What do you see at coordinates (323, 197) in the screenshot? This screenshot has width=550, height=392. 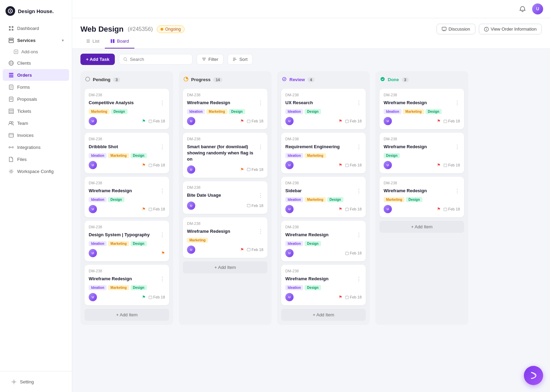 I see `task-card: DM-238 Sidebar ⋮ IdeationMarketingDesign…` at bounding box center [323, 197].